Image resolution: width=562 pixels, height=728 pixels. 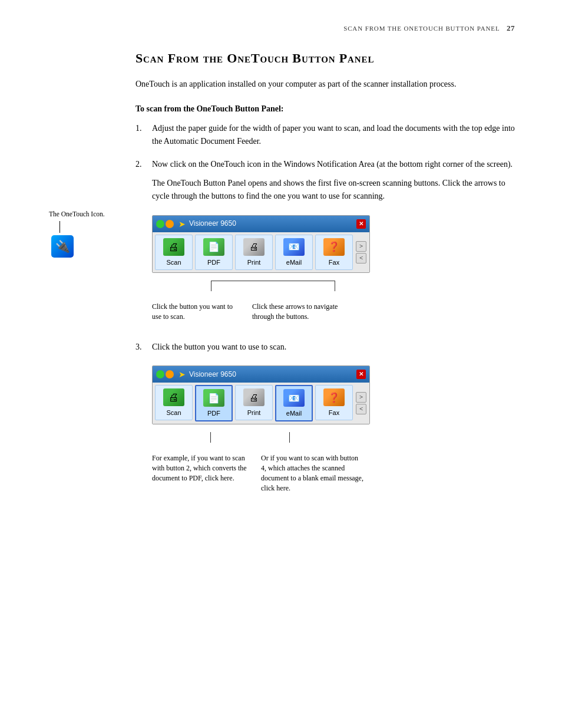 I want to click on step-3-text: Click the button you want to use to scan…, so click(x=333, y=347).